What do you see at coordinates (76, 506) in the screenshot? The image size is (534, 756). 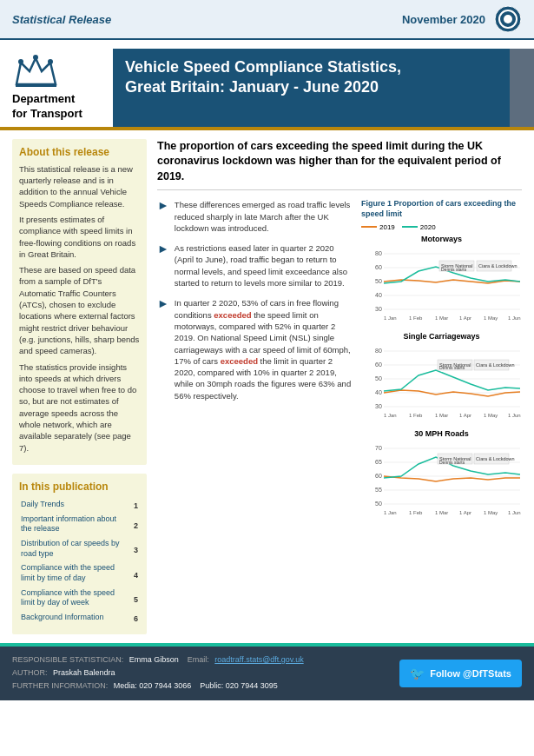 I see `pub-item-label: Daily Trends` at bounding box center [76, 506].